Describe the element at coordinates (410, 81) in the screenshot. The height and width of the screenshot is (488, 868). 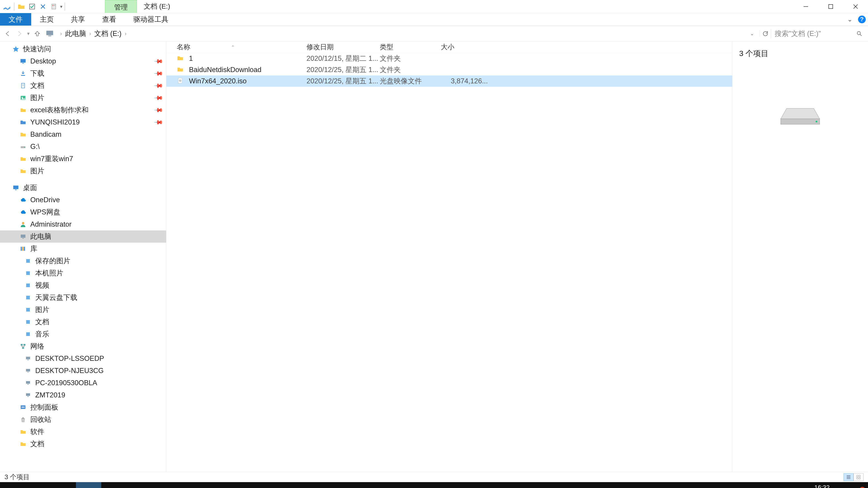
I see `file-type: 光盘映像文件` at that location.